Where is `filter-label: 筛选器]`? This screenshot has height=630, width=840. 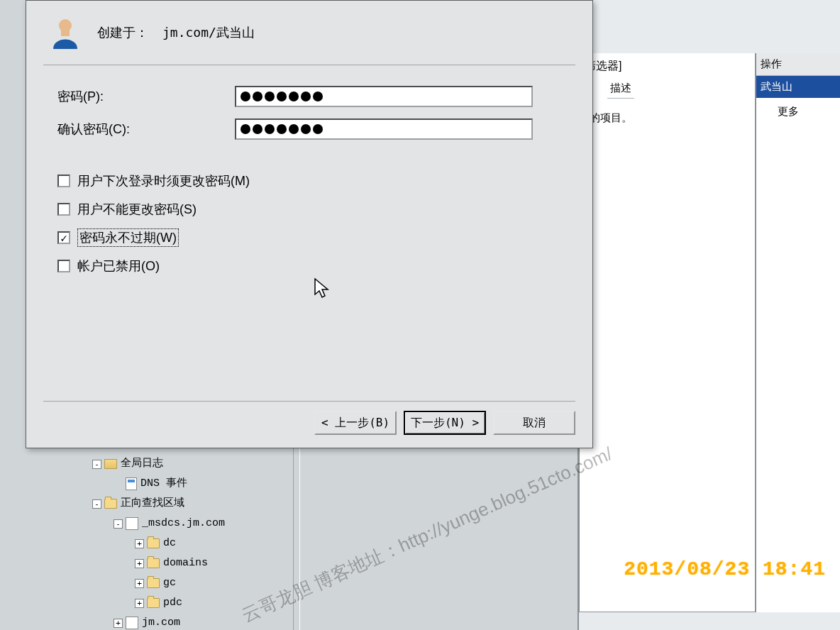
filter-label: 筛选器] is located at coordinates (670, 67).